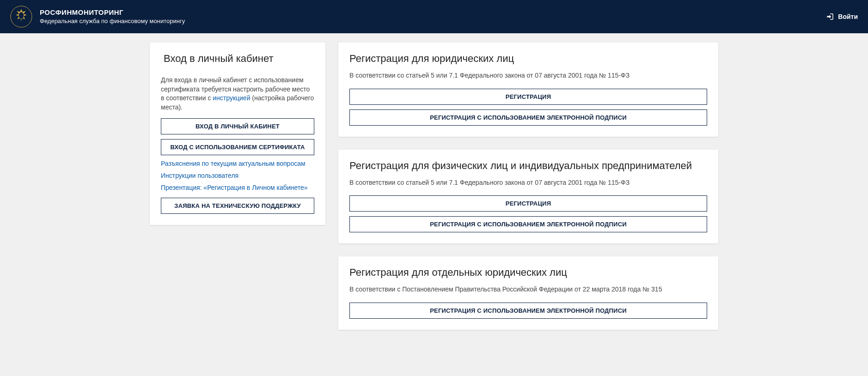 This screenshot has width=868, height=376. What do you see at coordinates (112, 21) in the screenshot?
I see `site-subtitle: Федеральная служба по финансовому монито…` at bounding box center [112, 21].